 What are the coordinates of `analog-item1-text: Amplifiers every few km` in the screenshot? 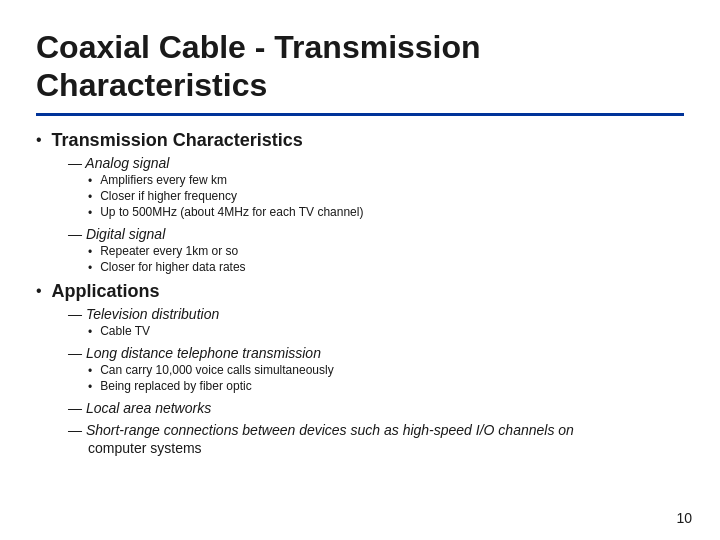 It's located at (164, 180).